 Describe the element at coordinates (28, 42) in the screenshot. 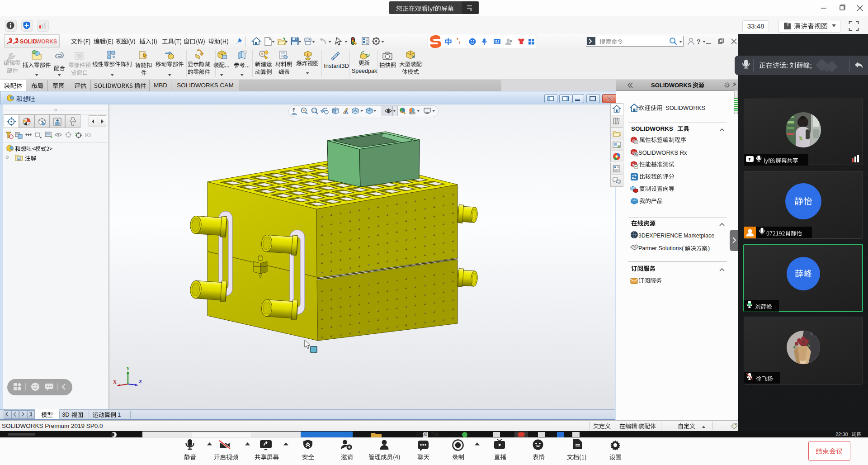

I see `svg-text: SOLID` at that location.